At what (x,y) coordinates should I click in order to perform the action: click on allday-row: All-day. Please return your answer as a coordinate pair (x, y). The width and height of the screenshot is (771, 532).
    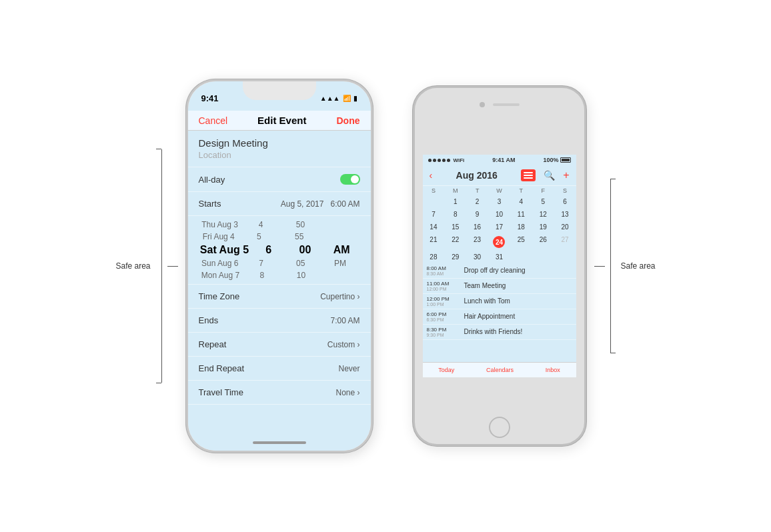
    Looking at the image, I should click on (279, 180).